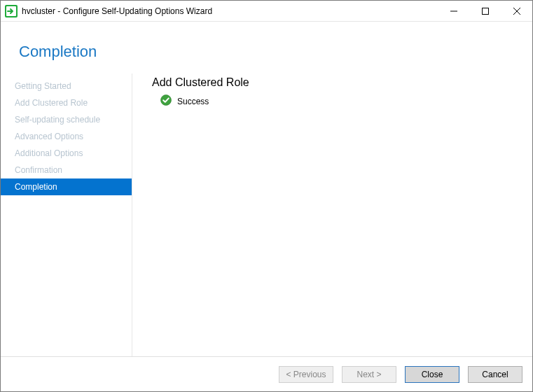 This screenshot has height=392, width=533. I want to click on page-title: Completion, so click(266, 55).